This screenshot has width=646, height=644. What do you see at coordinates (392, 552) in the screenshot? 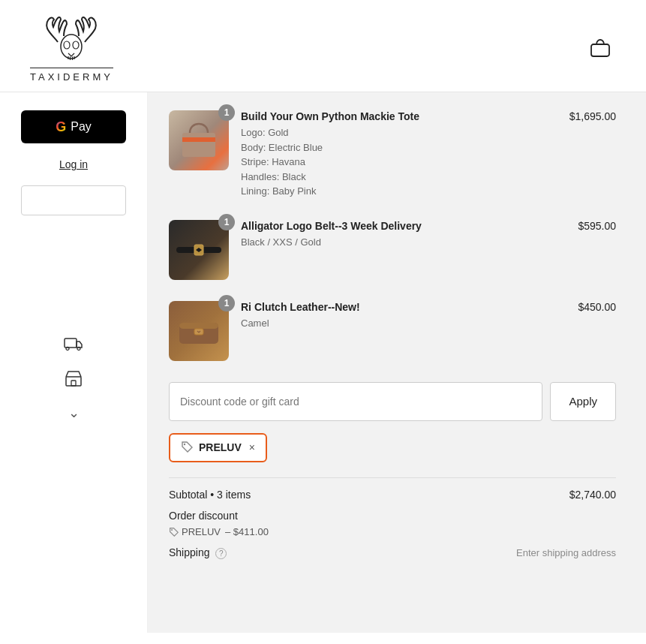
I see `shipping-row: Shipping ? Enter shipping address` at bounding box center [392, 552].